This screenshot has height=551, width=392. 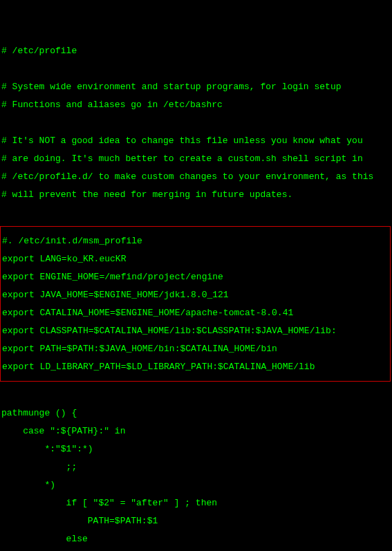 What do you see at coordinates (196, 177) in the screenshot?
I see `code-line: # /etc/profile.d/ to make custom changes…` at bounding box center [196, 177].